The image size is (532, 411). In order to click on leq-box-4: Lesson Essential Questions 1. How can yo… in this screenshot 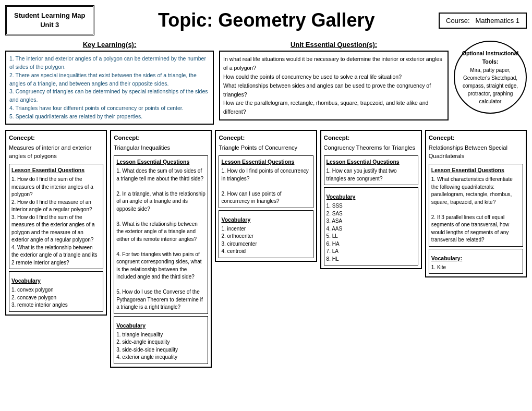, I will do `click(371, 170)`.